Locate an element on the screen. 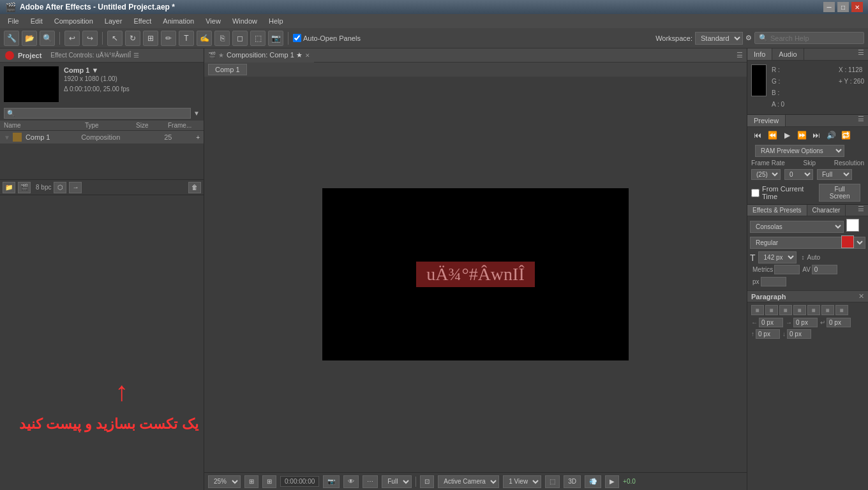  tool-scale: ⊞ is located at coordinates (151, 38).